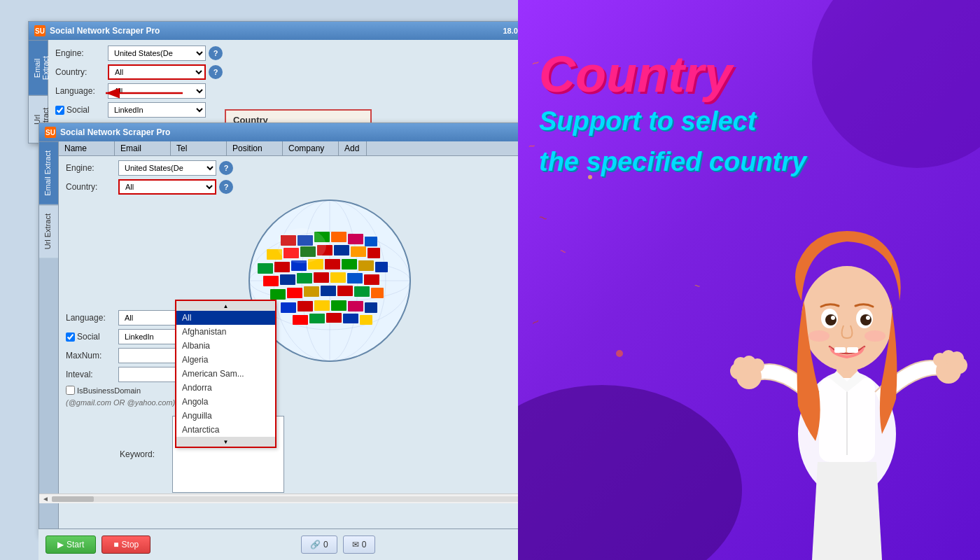 The image size is (980, 560). Describe the element at coordinates (199, 148) in the screenshot. I see `col-tel: Tel` at that location.